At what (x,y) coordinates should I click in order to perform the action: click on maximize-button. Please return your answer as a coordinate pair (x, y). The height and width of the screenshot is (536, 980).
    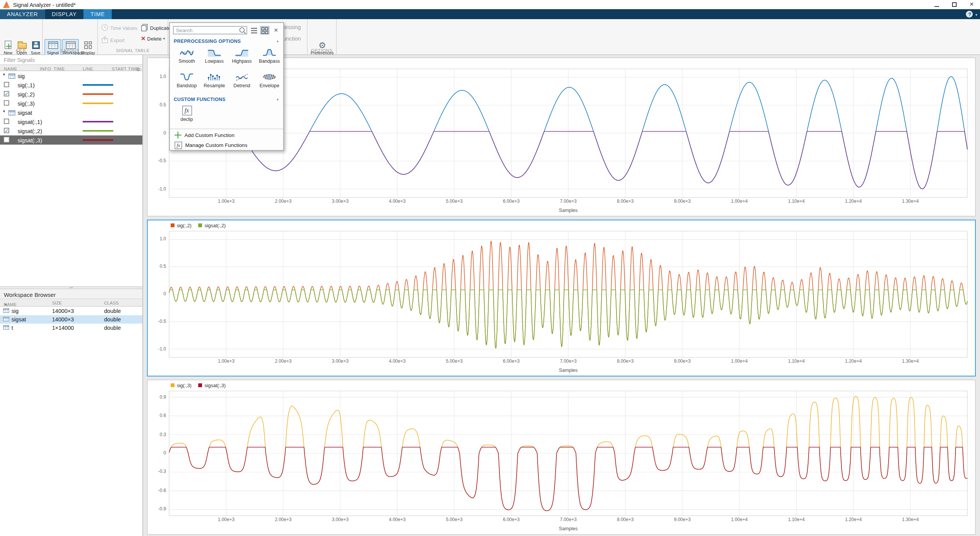
    Looking at the image, I should click on (954, 5).